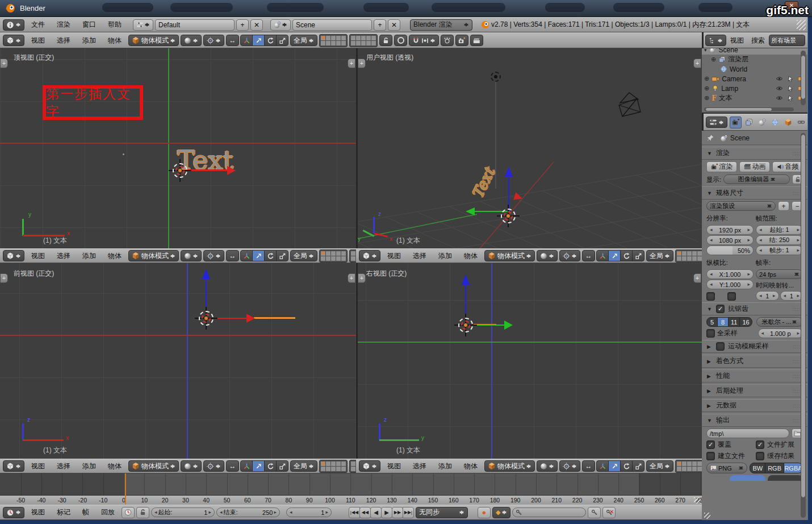  I want to click on cache-checkbox, so click(760, 456).